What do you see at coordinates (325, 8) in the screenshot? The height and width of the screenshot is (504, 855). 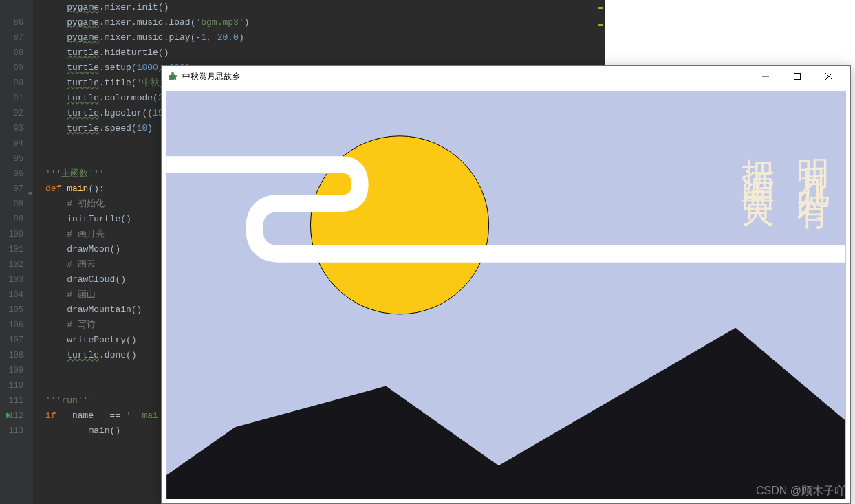 I see `code-line: pygame.mixer.init()` at bounding box center [325, 8].